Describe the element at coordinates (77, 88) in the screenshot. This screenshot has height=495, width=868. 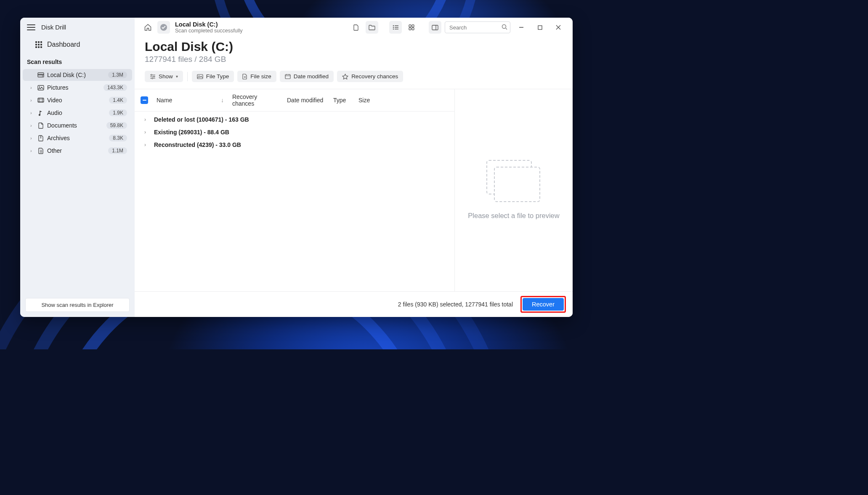
I see `sidebar-item-pictures: › Pictures 143.3K` at that location.